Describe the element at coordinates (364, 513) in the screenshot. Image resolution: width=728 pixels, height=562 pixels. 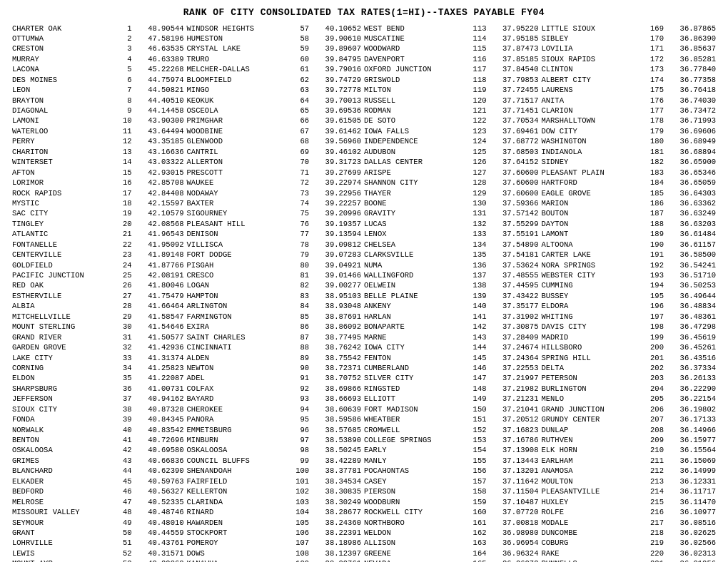
I see `table-row: MISSOURI VALLEY4840.48746RINARD10438.286…` at that location.